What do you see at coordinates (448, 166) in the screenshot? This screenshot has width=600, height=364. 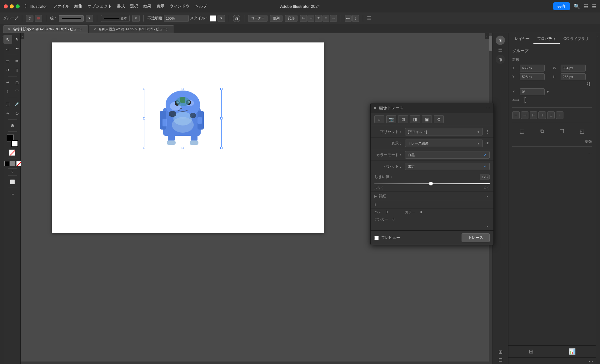 I see `palette-select: 限定 ✓` at bounding box center [448, 166].